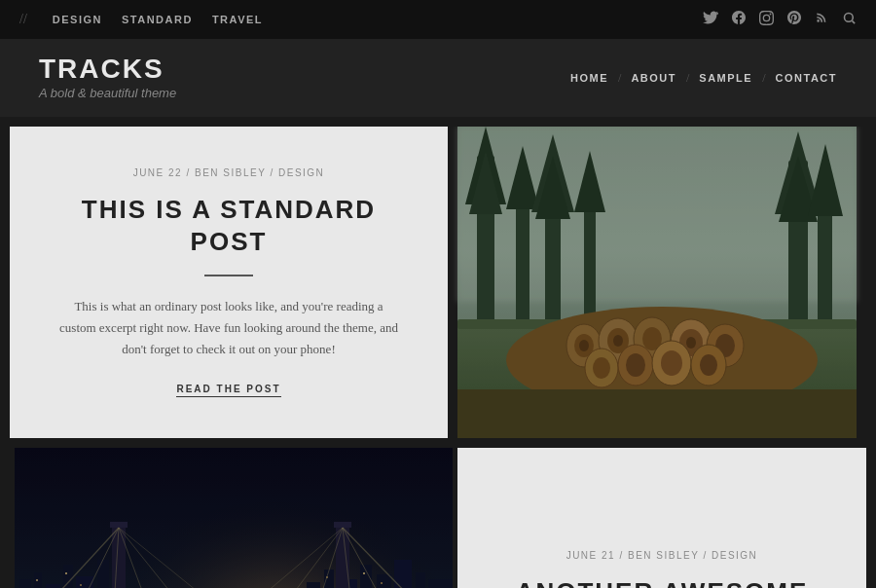 The height and width of the screenshot is (588, 876). What do you see at coordinates (662, 555) in the screenshot?
I see `post-2-meta: JUNE 21 / BEN SIBLEY / DESIGN` at bounding box center [662, 555].